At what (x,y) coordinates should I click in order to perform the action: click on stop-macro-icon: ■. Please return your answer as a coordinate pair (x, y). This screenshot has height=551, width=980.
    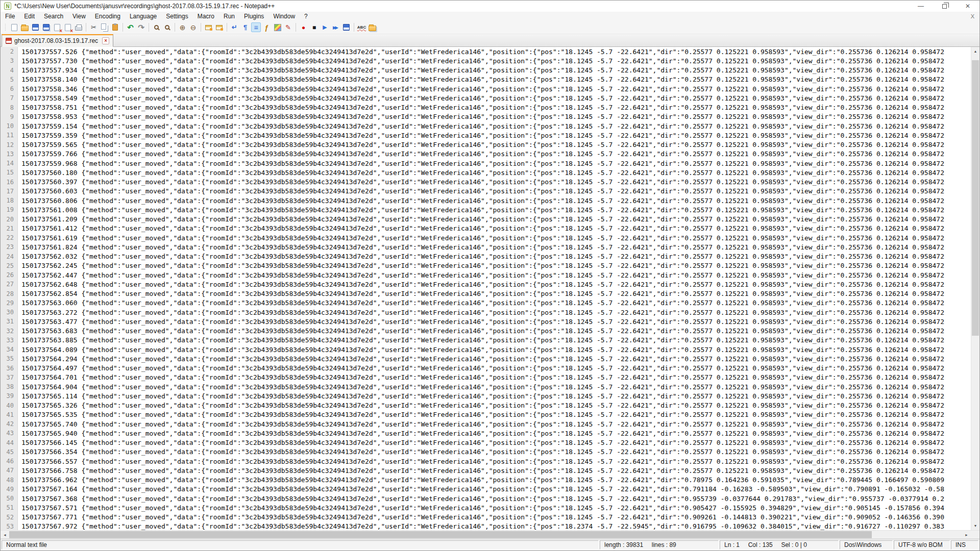
    Looking at the image, I should click on (314, 28).